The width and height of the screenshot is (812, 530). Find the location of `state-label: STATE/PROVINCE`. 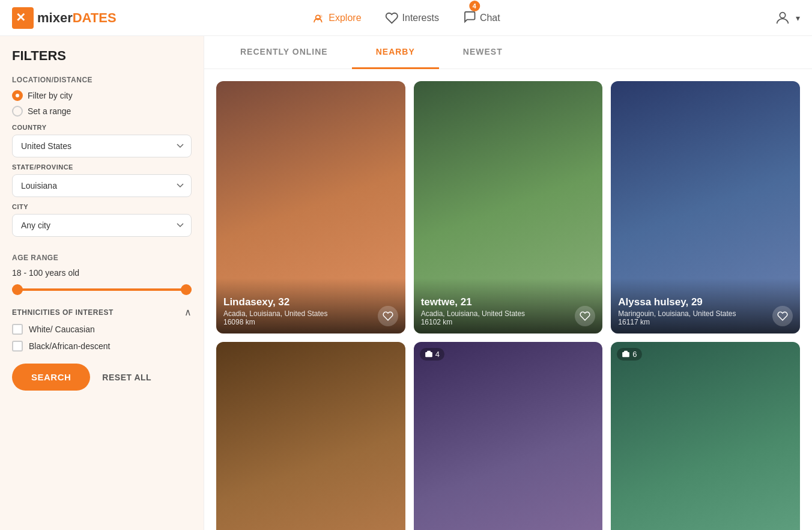

state-label: STATE/PROVINCE is located at coordinates (102, 167).